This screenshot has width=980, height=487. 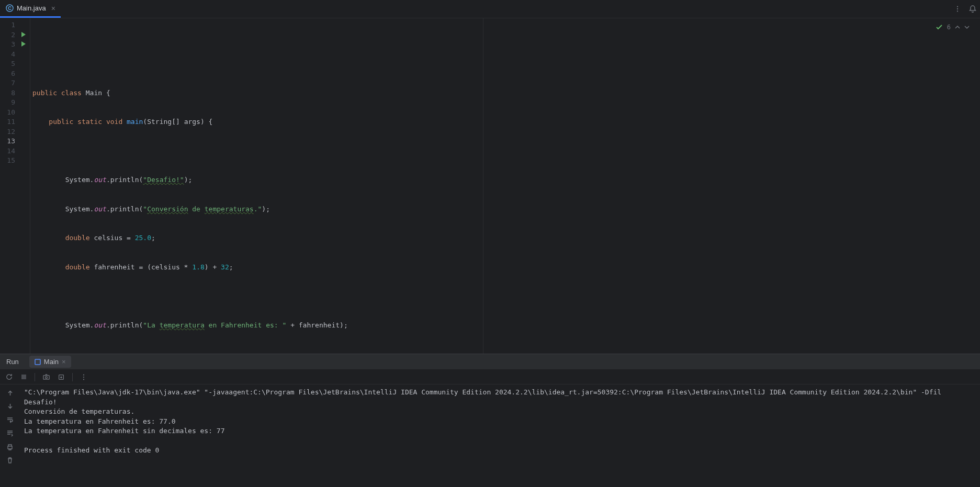 What do you see at coordinates (15, 152) in the screenshot?
I see `line-number: 14` at bounding box center [15, 152].